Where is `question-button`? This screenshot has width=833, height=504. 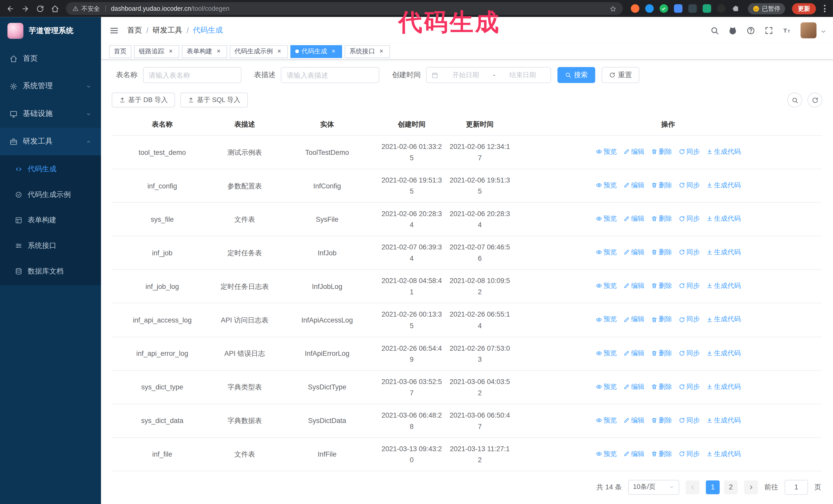
question-button is located at coordinates (751, 30).